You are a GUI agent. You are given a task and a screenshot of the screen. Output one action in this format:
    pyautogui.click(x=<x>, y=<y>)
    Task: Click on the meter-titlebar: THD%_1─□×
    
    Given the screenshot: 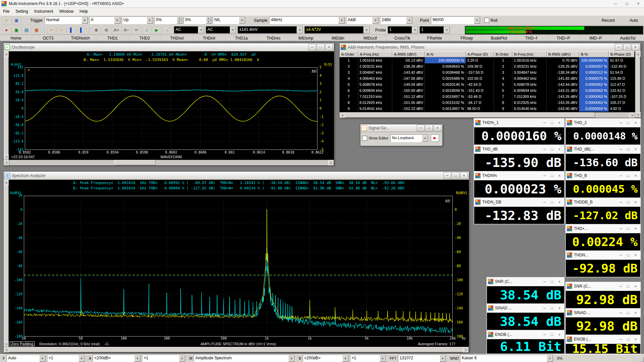 What is the action you would take?
    pyautogui.click(x=519, y=123)
    